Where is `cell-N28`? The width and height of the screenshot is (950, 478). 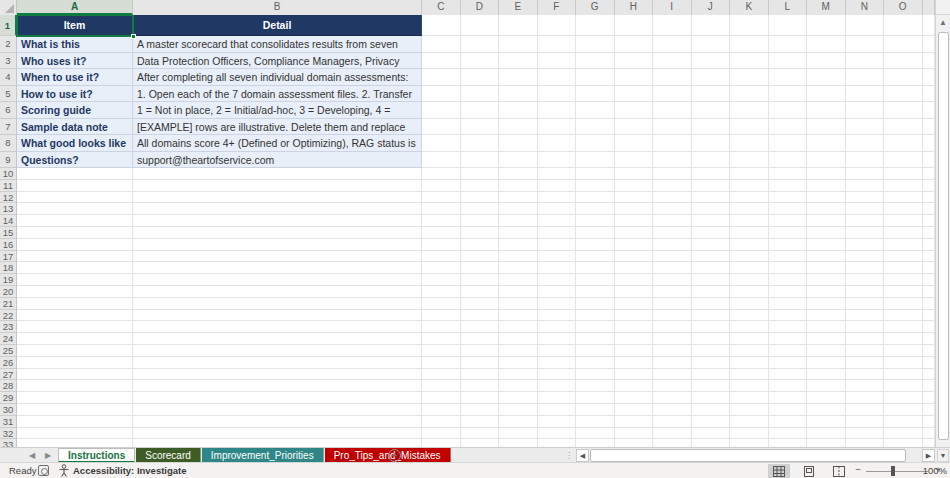
cell-N28 is located at coordinates (866, 386).